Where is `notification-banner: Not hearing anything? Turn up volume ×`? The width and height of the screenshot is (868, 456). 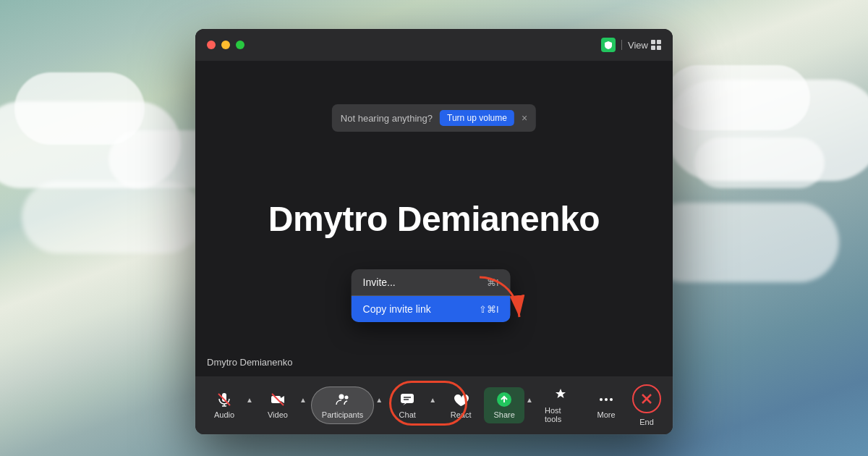 notification-banner: Not hearing anything? Turn up volume × is located at coordinates (434, 118).